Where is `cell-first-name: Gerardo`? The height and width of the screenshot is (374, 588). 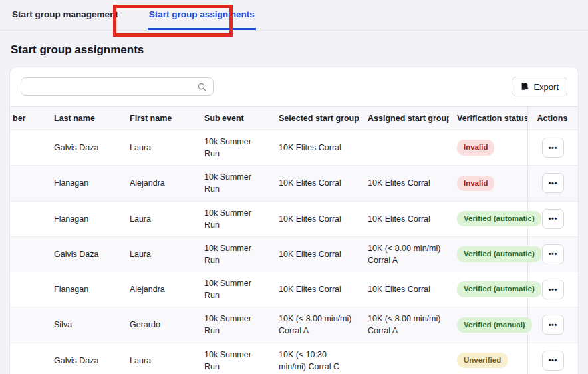
cell-first-name: Gerardo is located at coordinates (159, 325).